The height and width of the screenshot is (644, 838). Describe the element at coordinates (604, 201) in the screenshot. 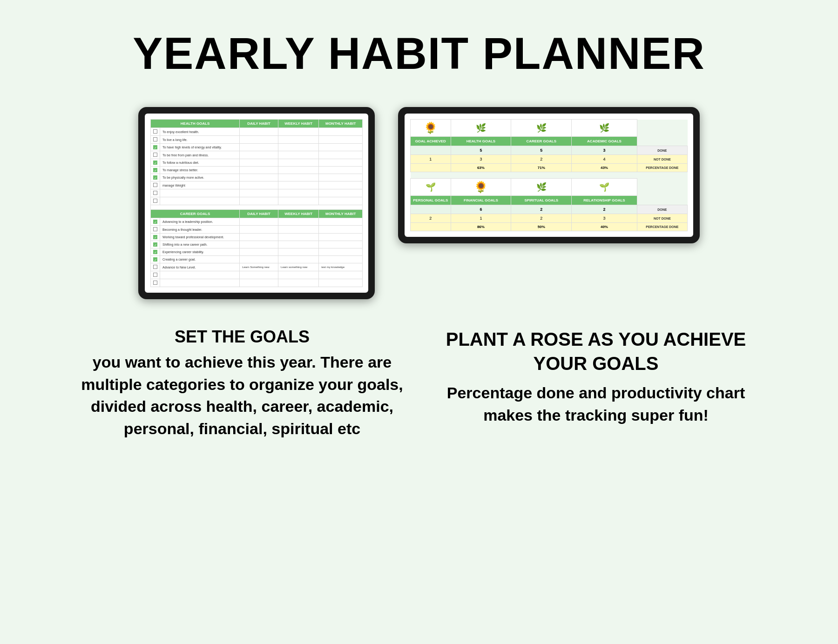

I see `relationship-goals-header: RELATIONSHIP GOALS` at that location.